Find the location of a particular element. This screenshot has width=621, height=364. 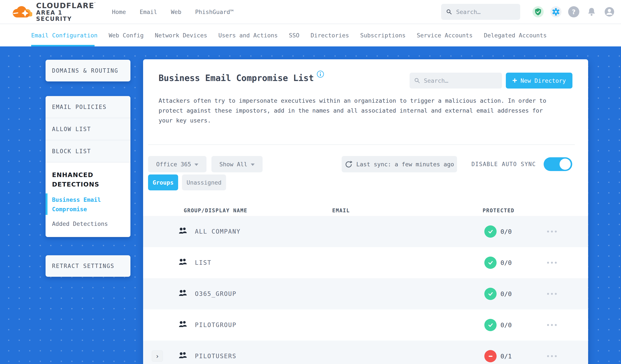

group-name: O365_GROUP is located at coordinates (216, 294).